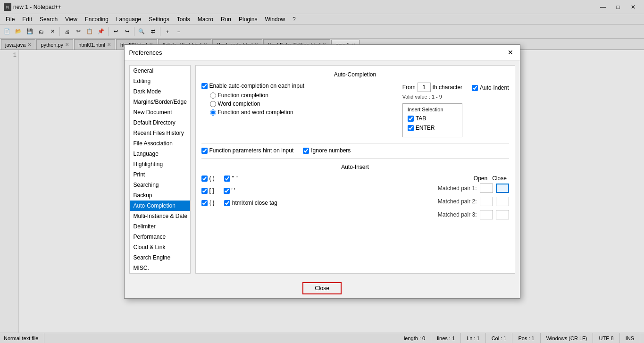 This screenshot has height=343, width=644. What do you see at coordinates (432, 97) in the screenshot?
I see `valid-value-label: Valid value : 1 - 9` at bounding box center [432, 97].